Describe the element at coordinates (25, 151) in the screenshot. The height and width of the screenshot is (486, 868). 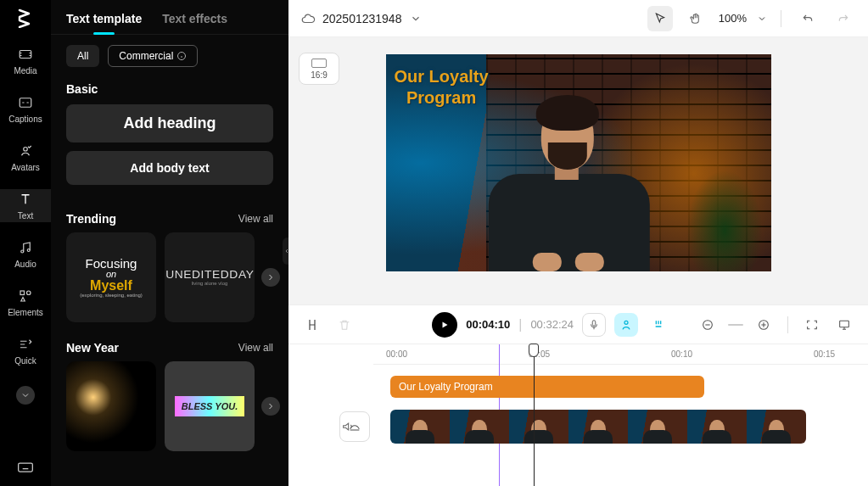
I see `avatars-icon` at that location.